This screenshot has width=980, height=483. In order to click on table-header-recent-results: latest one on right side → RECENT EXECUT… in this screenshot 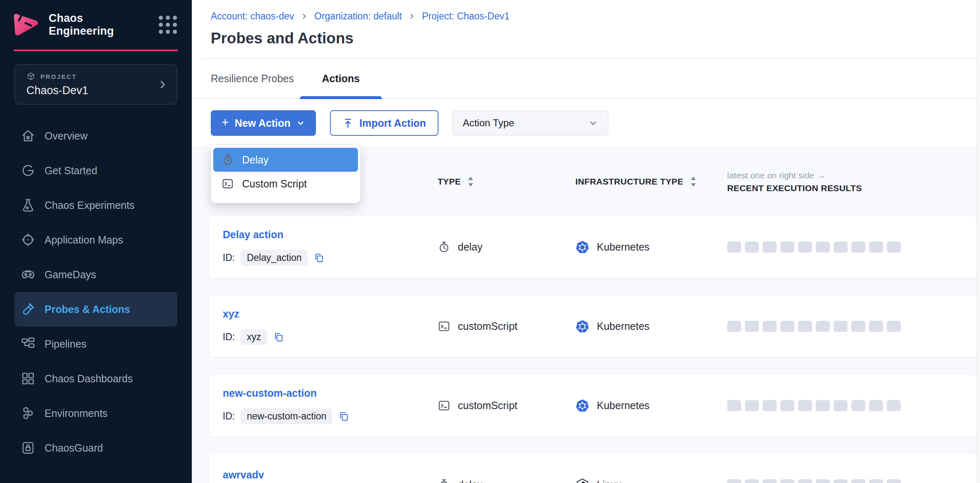, I will do `click(848, 182)`.